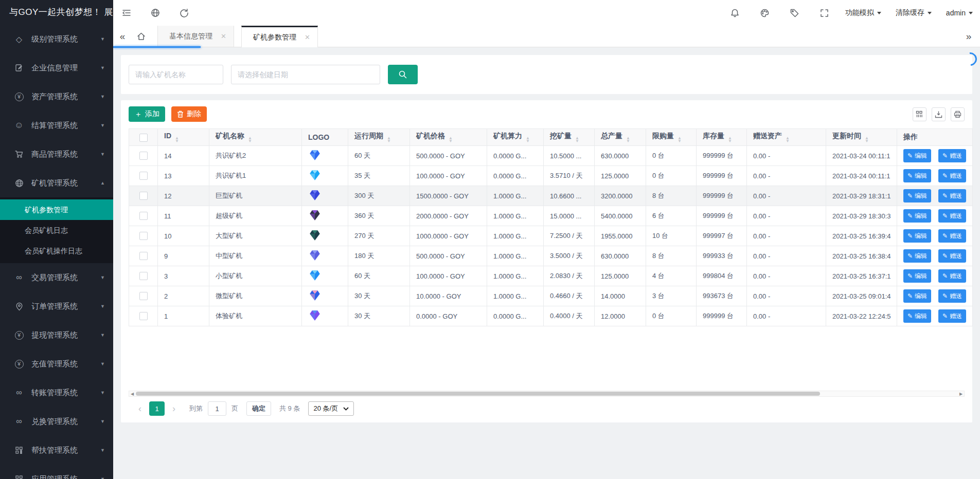 Image resolution: width=980 pixels, height=479 pixels. What do you see at coordinates (57, 154) in the screenshot?
I see `sidebar-item-4: 商品管理系统▼` at bounding box center [57, 154].